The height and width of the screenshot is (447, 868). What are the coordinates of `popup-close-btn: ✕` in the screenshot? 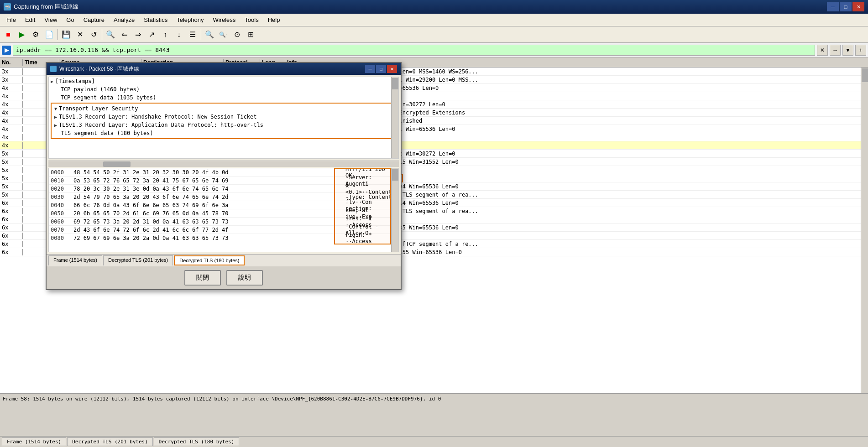 It's located at (392, 69).